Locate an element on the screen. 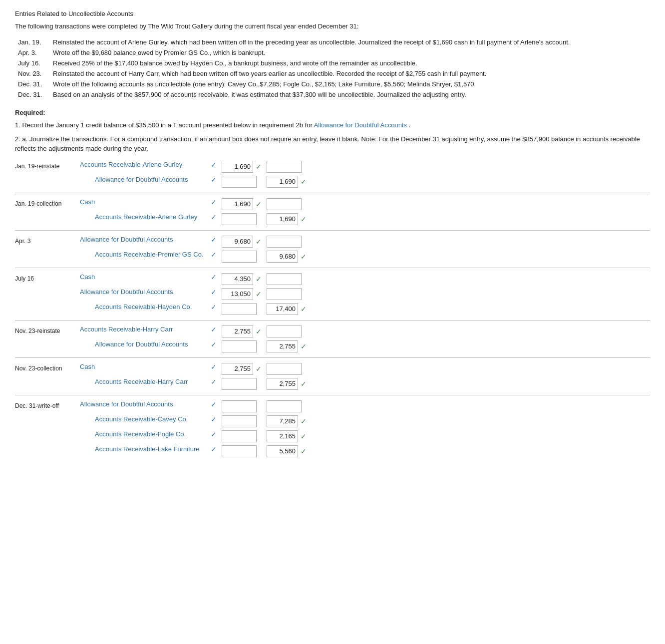 The width and height of the screenshot is (665, 644). entry-date-label: July 16 is located at coordinates (47, 278).